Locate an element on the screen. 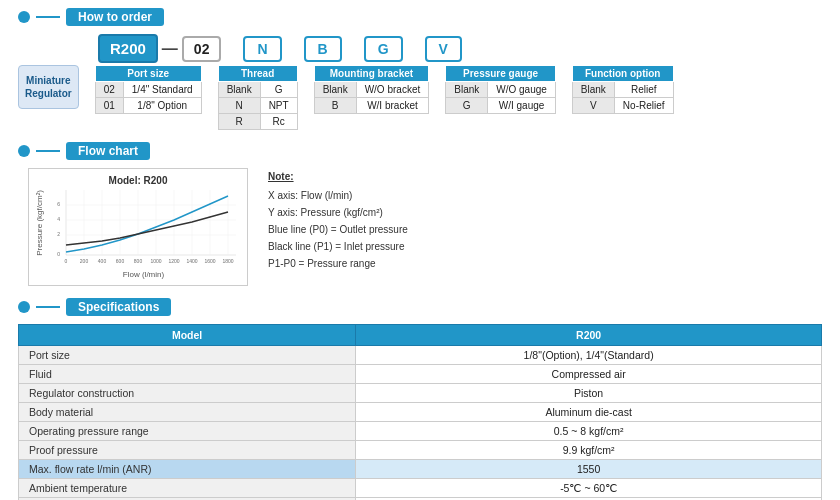  table-row: G W/I gauge is located at coordinates (501, 106).